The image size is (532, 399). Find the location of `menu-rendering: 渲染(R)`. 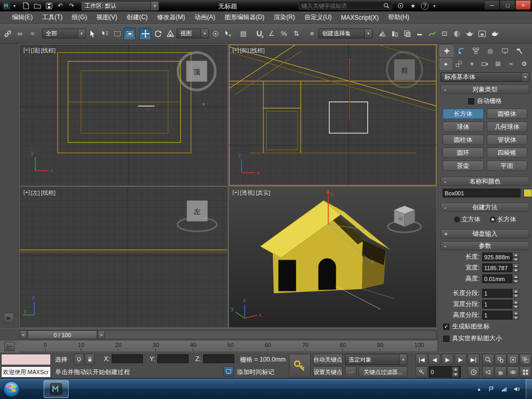

menu-rendering: 渲染(R) is located at coordinates (285, 18).